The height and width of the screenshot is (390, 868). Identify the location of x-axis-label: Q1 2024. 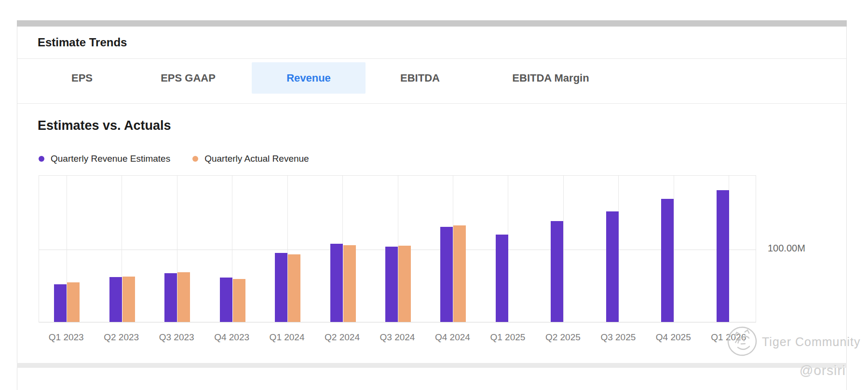
(287, 337).